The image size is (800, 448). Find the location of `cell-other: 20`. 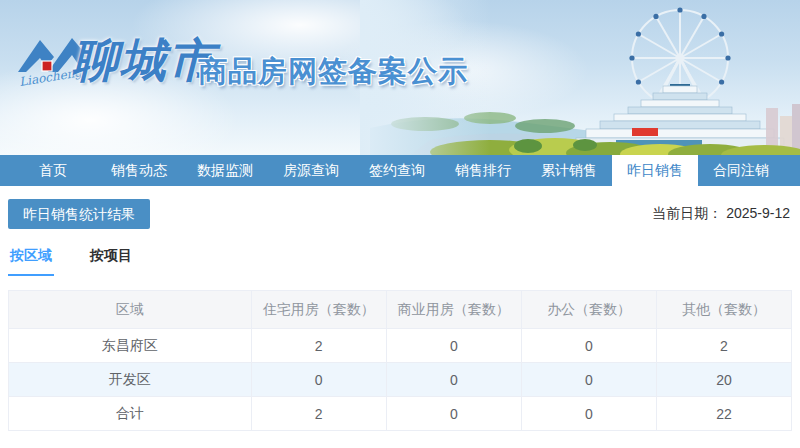

cell-other: 20 is located at coordinates (724, 380).